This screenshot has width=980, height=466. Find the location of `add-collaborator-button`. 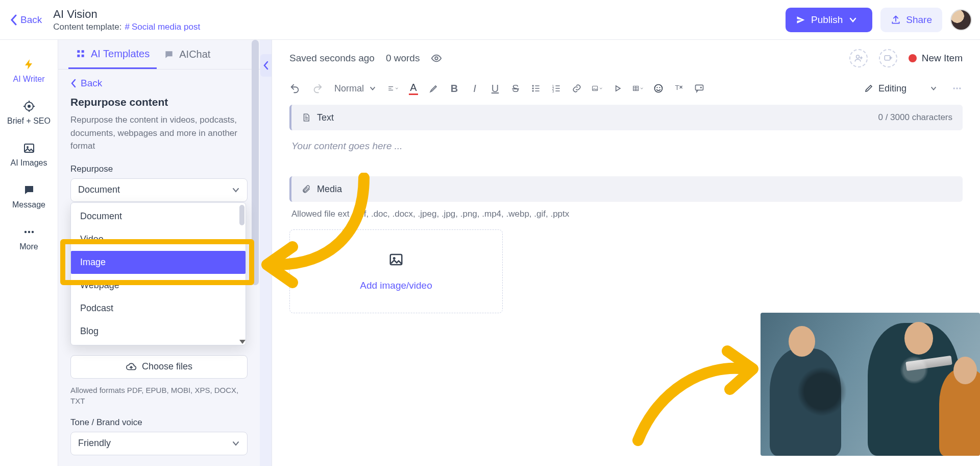

add-collaborator-button is located at coordinates (859, 58).